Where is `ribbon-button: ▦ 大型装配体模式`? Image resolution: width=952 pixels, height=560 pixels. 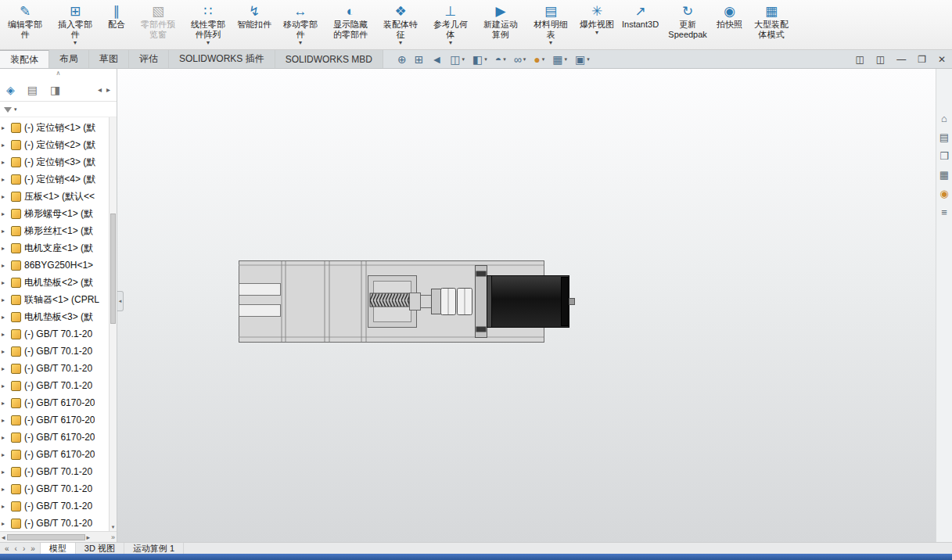
ribbon-button: ▦ 大型装配体模式 is located at coordinates (771, 25).